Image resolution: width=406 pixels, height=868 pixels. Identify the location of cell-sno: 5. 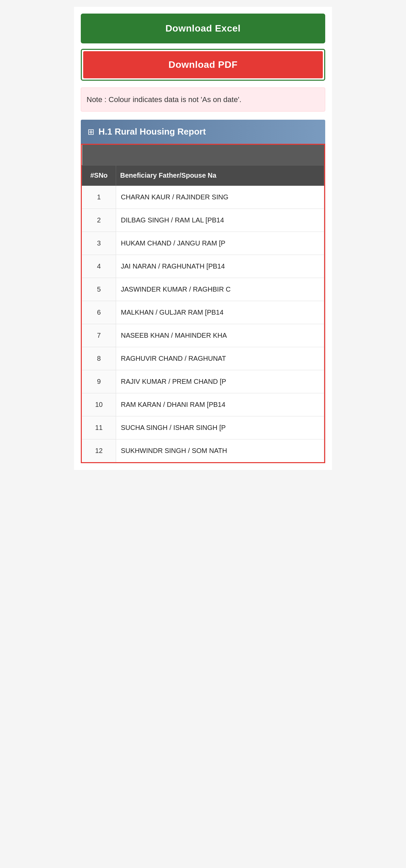
(99, 289).